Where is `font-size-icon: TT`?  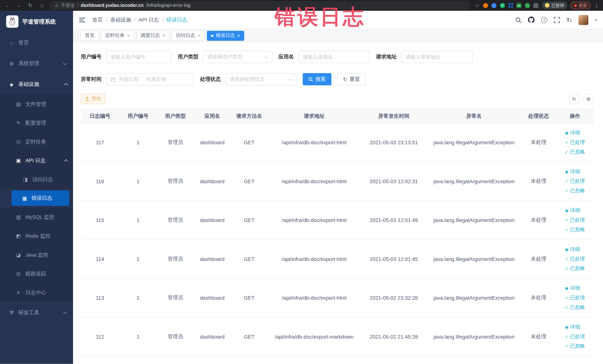
font-size-icon: TT is located at coordinates (569, 20).